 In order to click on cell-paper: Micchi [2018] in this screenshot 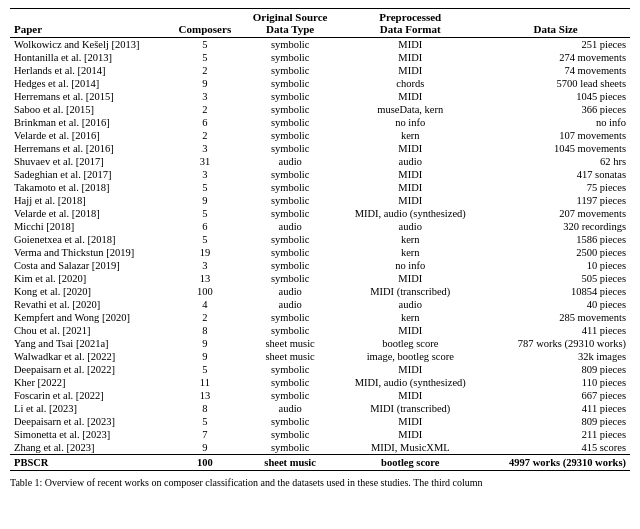, I will do `click(90, 226)`.